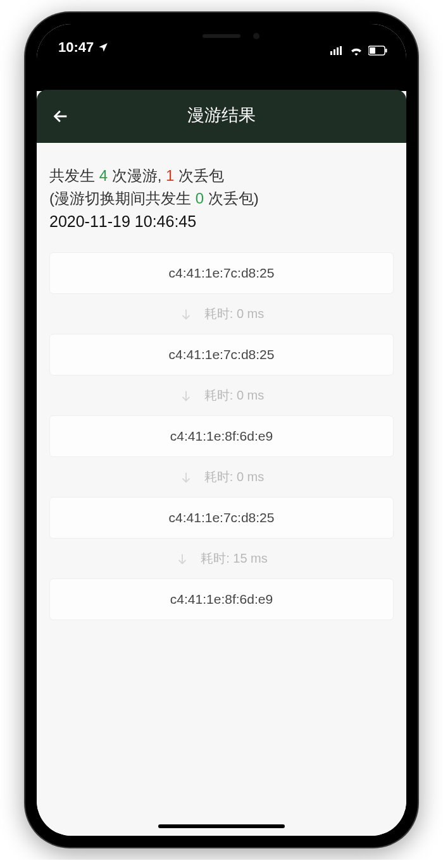 This screenshot has width=443, height=868. What do you see at coordinates (222, 559) in the screenshot?
I see `hop-arrow-row: 耗时: 15 ms` at bounding box center [222, 559].